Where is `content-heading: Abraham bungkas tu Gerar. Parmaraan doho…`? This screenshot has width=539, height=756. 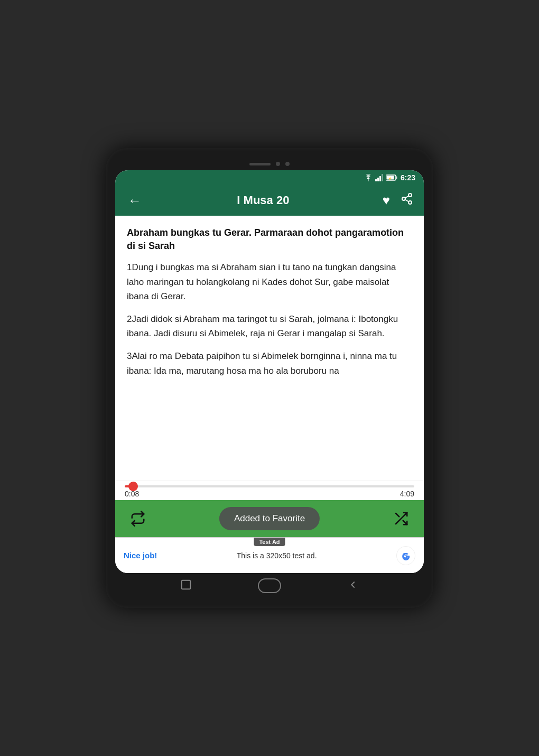 content-heading: Abraham bungkas tu Gerar. Parmaraan doho… is located at coordinates (270, 239).